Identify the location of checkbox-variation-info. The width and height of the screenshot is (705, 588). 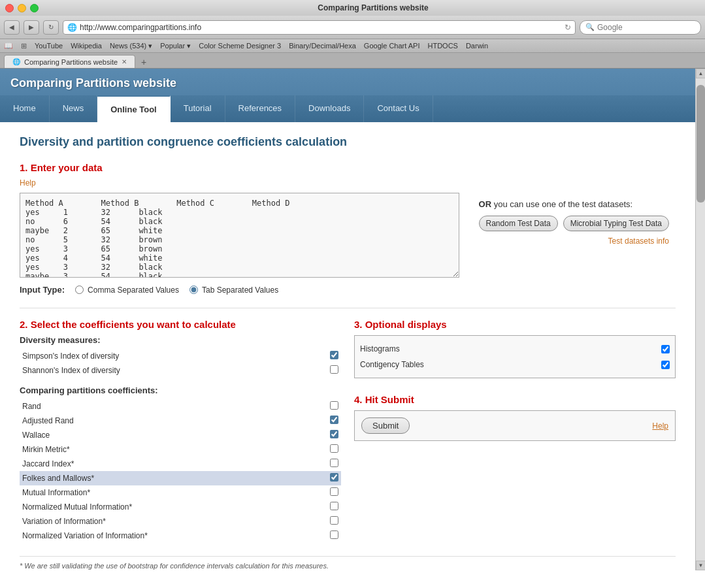
(335, 520).